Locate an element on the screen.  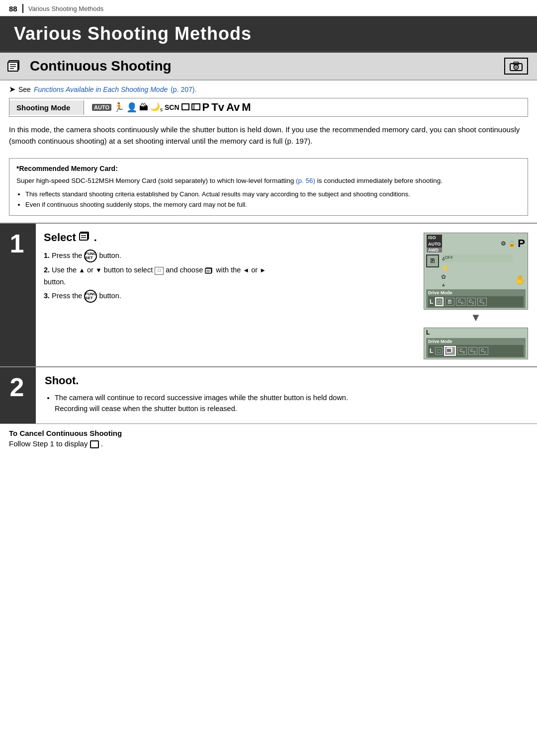
hand-icon-col: ✋ is located at coordinates (520, 271).